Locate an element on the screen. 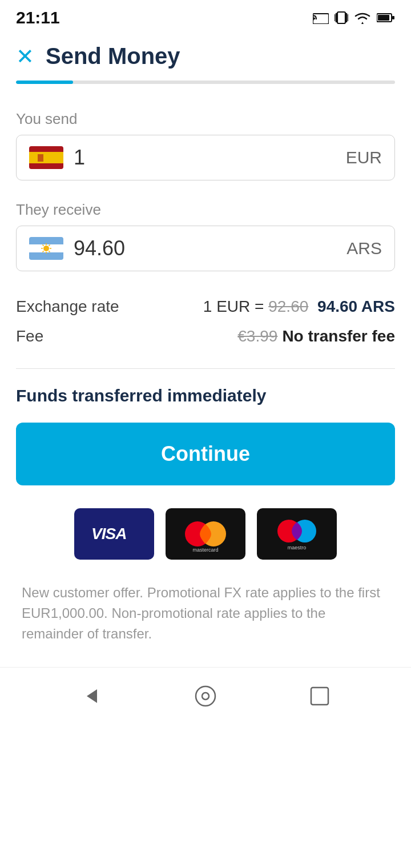 This screenshot has width=411, height=868. exchange-rate-value: 1 EUR = 92.60 94.60 ARS is located at coordinates (299, 307).